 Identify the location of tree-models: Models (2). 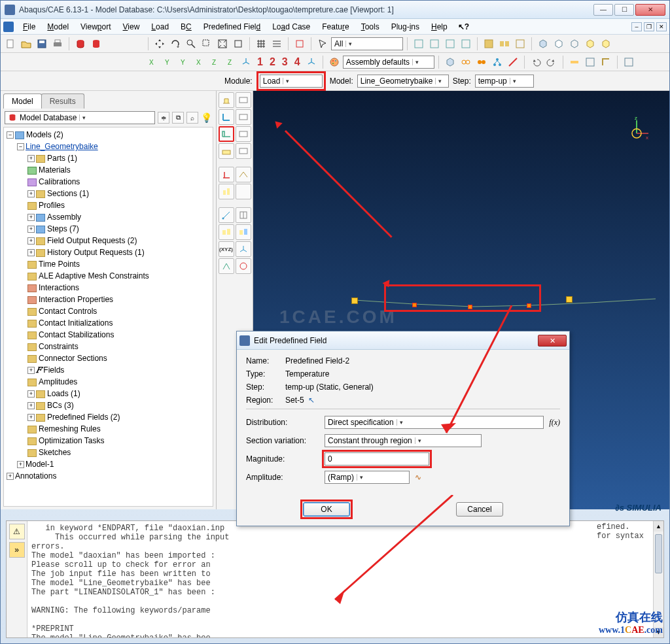
(44, 135).